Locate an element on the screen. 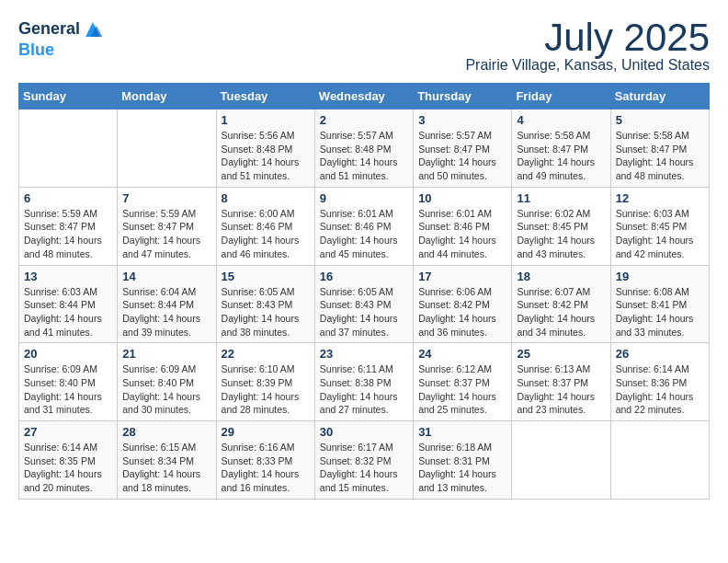 This screenshot has height=563, width=728. day-info: Sunrise: 6:07 AM Sunset: 8:42 PM Dayligh… is located at coordinates (561, 313).